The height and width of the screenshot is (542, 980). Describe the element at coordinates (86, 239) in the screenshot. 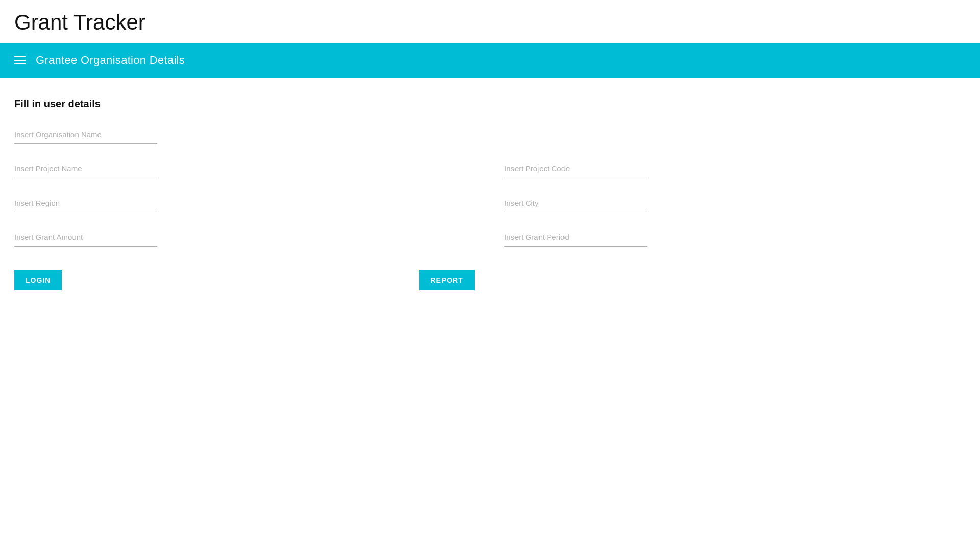

I see `grant-amount-field` at that location.